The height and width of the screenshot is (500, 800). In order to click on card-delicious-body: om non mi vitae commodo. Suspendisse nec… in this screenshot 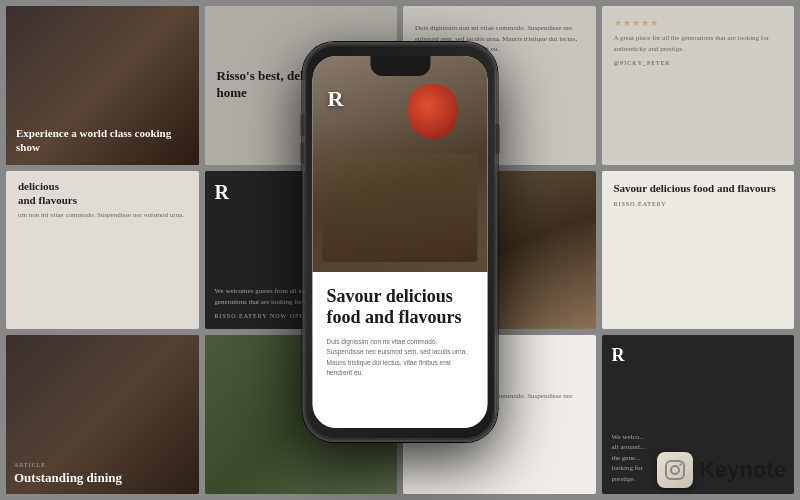, I will do `click(102, 216)`.